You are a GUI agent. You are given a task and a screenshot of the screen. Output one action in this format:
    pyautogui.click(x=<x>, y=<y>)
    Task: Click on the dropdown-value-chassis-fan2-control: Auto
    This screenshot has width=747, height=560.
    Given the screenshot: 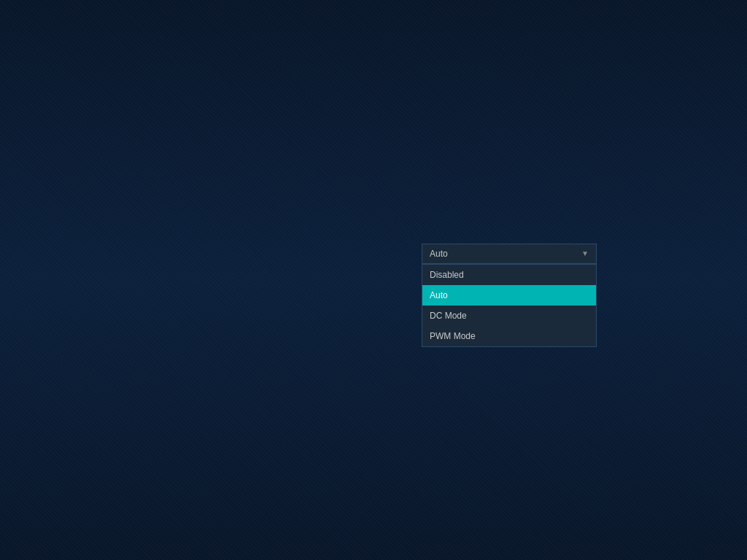 What is the action you would take?
    pyautogui.click(x=439, y=254)
    